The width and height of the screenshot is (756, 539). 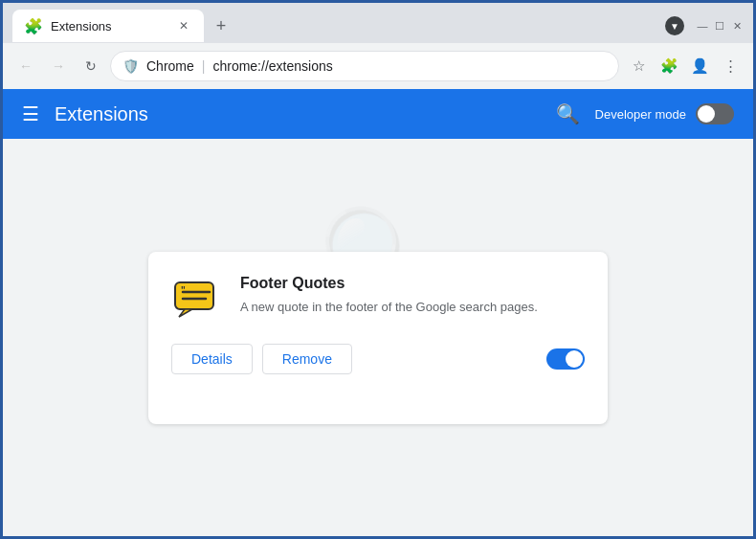 What do you see at coordinates (378, 300) in the screenshot?
I see `card-header: " Footer Quotes A new quote in the foote…` at bounding box center [378, 300].